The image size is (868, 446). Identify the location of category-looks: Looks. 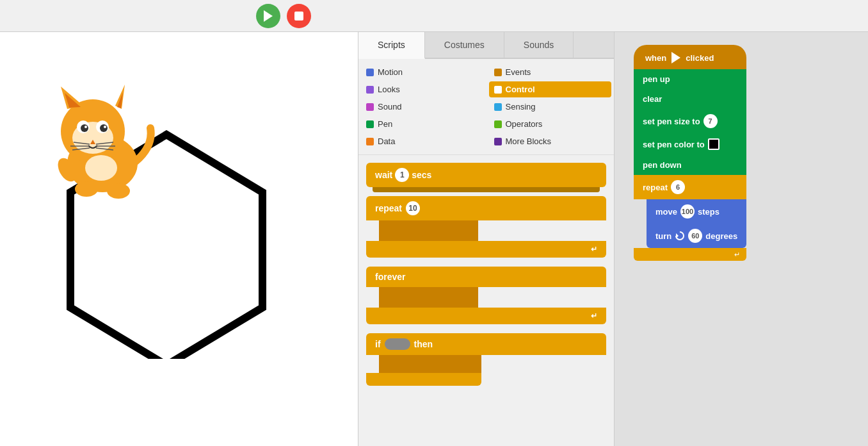
(422, 90).